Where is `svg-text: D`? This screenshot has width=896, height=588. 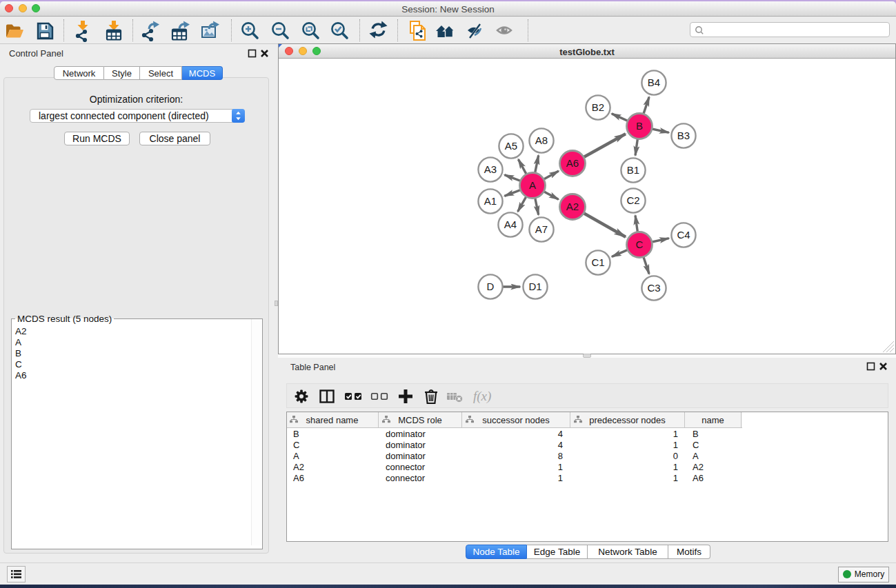 svg-text: D is located at coordinates (491, 287).